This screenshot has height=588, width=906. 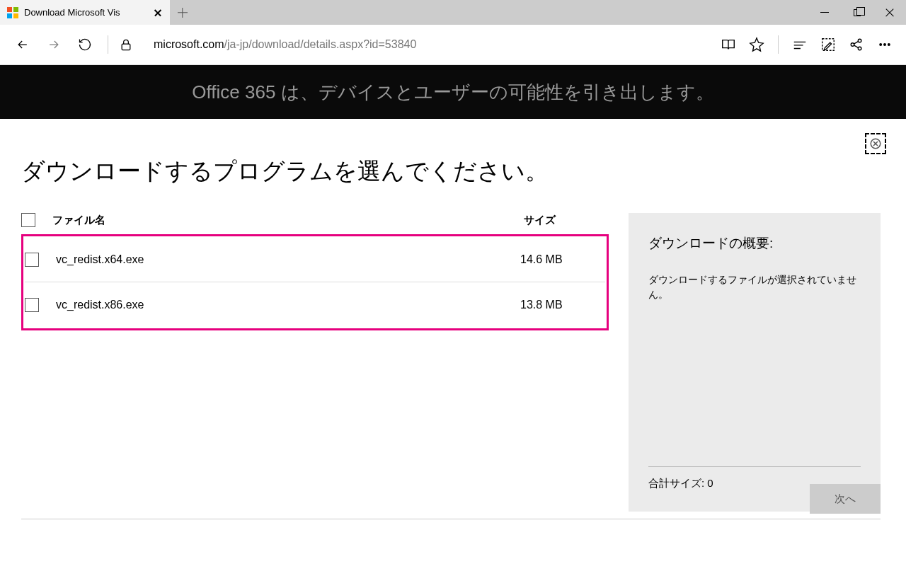 I want to click on forward-button, so click(x=54, y=45).